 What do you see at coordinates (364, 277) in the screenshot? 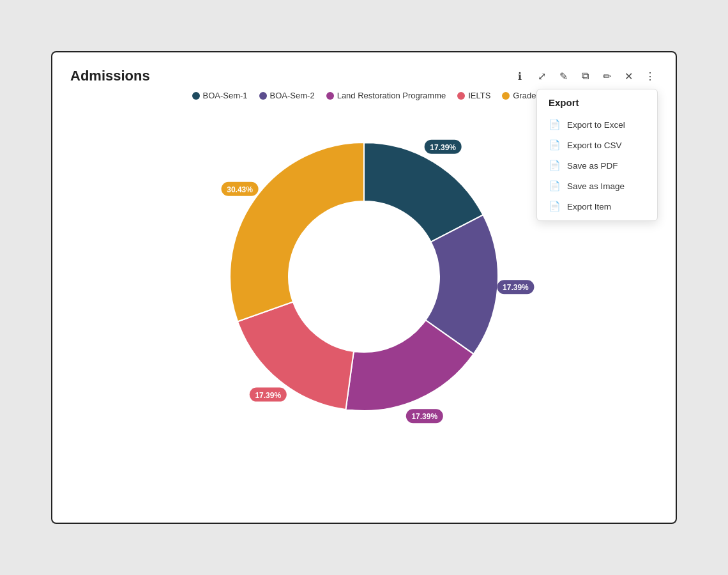
I see `donut-hole` at bounding box center [364, 277].